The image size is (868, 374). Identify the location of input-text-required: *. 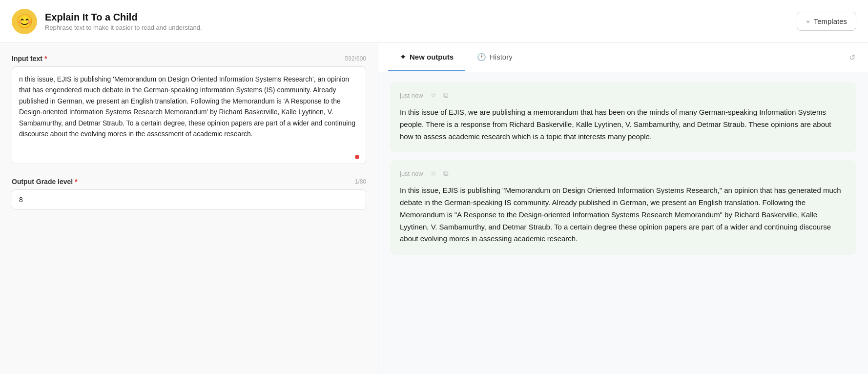
(46, 59).